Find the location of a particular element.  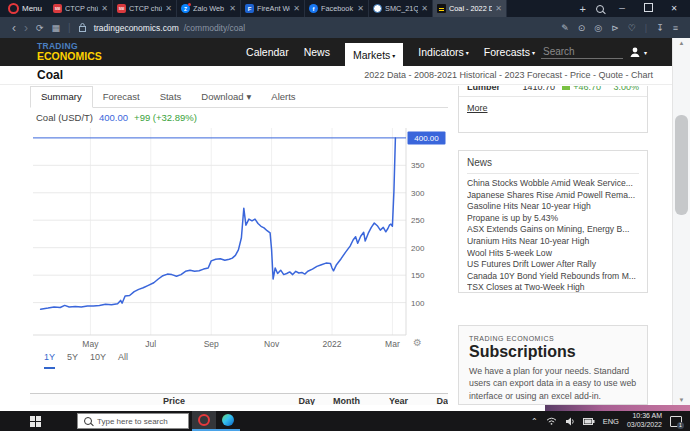

tab-search-icon is located at coordinates (600, 9).